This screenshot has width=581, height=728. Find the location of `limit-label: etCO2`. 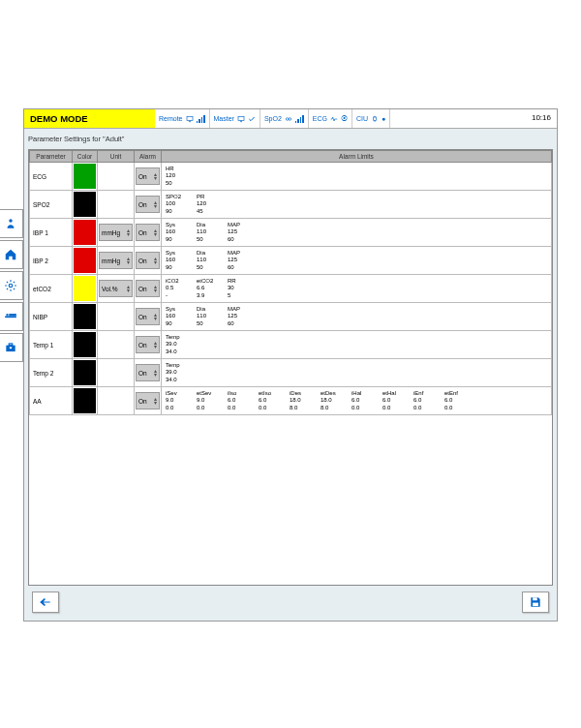

limit-label: etCO2 is located at coordinates (205, 282).